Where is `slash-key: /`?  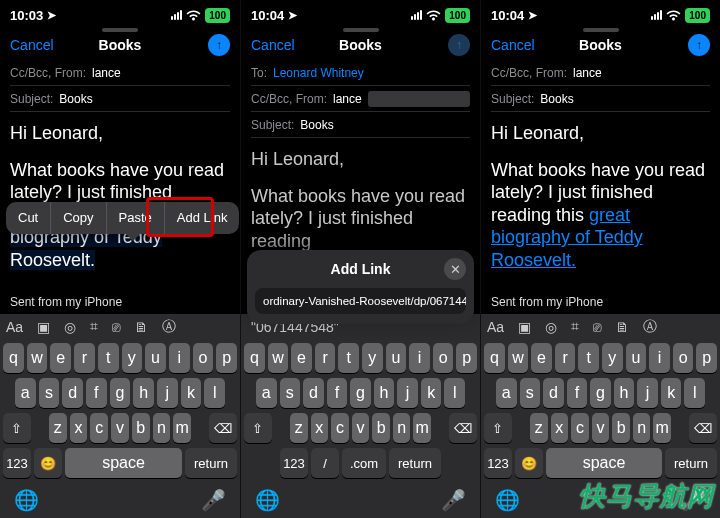
slash-key: / is located at coordinates (325, 463).